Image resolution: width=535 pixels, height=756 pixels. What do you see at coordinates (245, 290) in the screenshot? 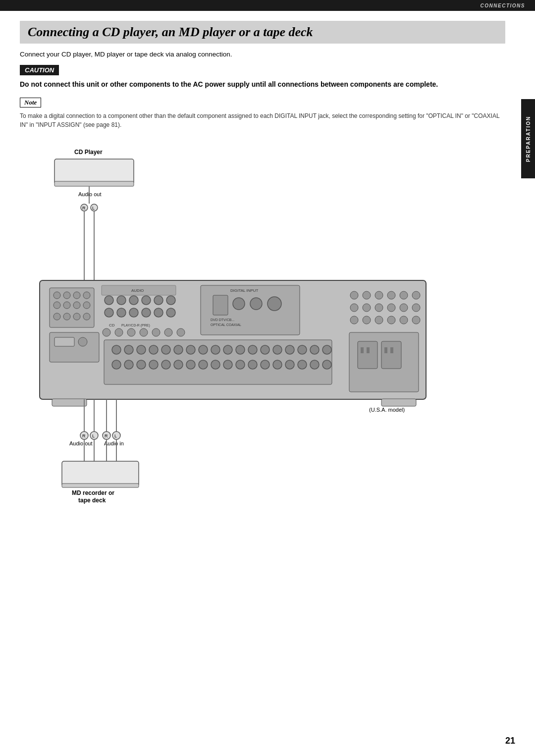
I see `svg-text: DIGITAL INPUT` at bounding box center [245, 290].